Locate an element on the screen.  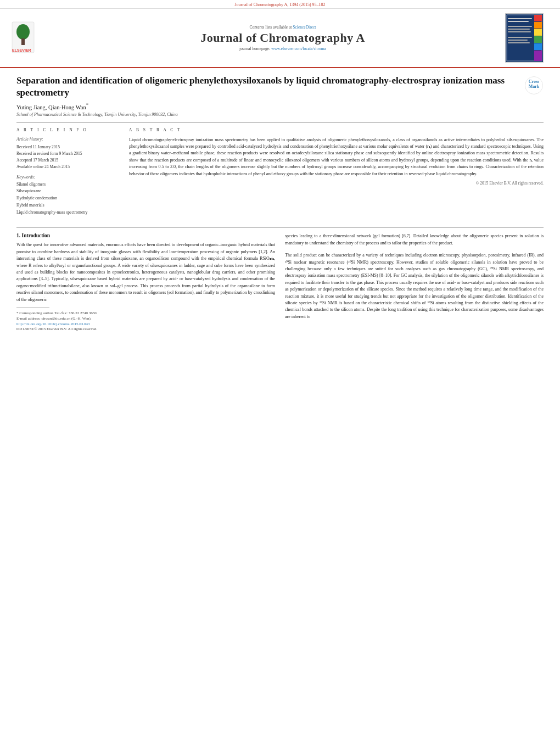
body-columns: 1. Introduction With the quest for innov… is located at coordinates (280, 282).